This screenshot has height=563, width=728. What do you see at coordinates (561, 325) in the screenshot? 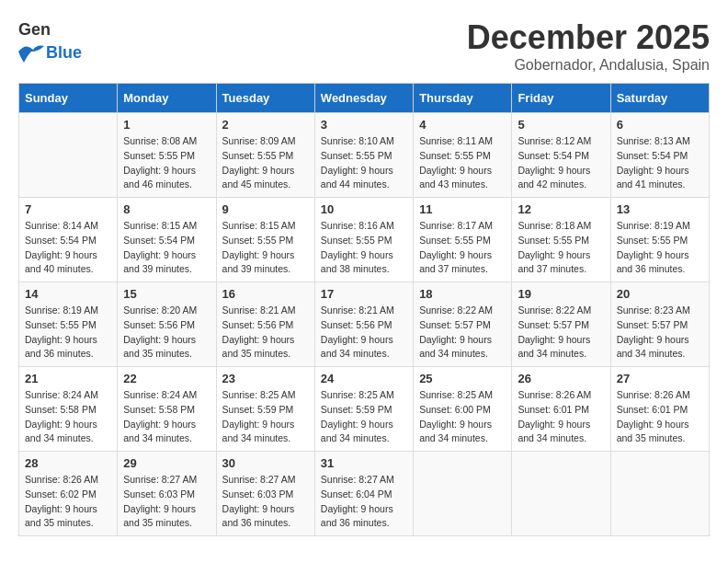
I see `calendar-cell: 19Sunrise: 8:22 AMSunset: 5:57 PMDayligh…` at bounding box center [561, 325].